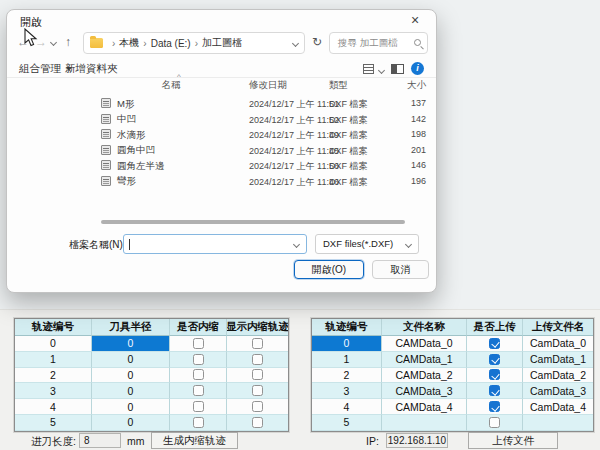 This screenshot has height=450, width=600. I want to click on table-row: 3 CAMData_3 CamData_3, so click(452, 391).